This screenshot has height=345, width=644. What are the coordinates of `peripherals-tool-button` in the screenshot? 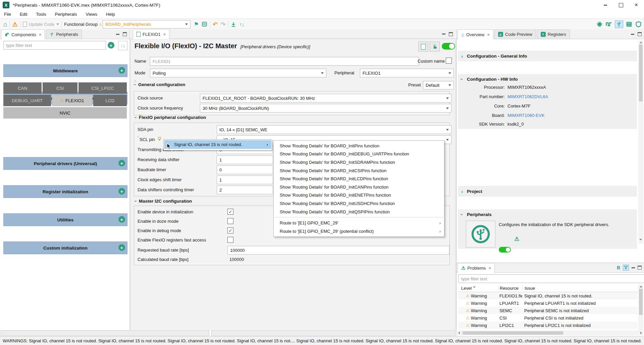 It's located at (619, 24).